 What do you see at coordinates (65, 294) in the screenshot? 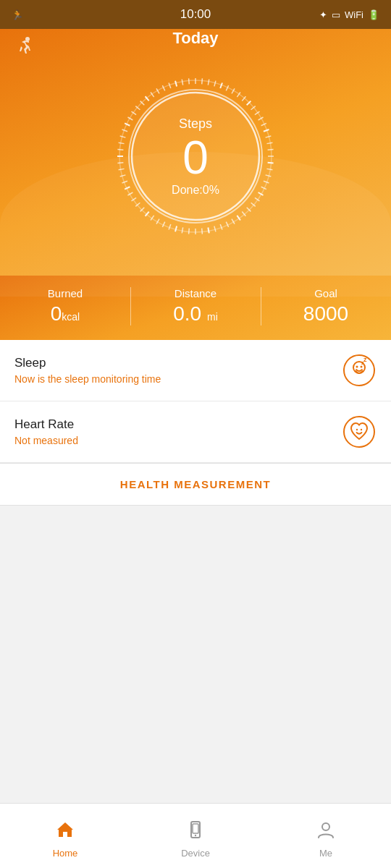
I see `burned-label: Burned` at bounding box center [65, 294].